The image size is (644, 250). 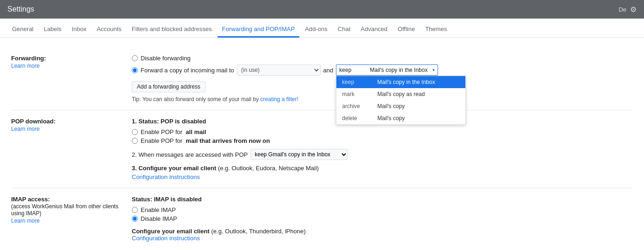 I want to click on dropdown-action-delete: delete, so click(x=358, y=118).